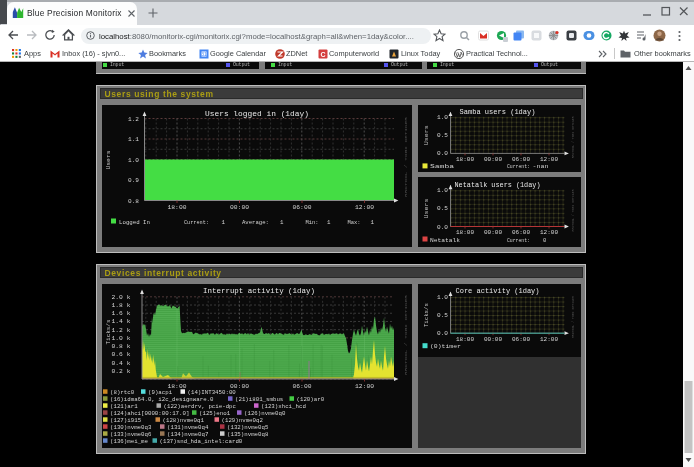  Describe the element at coordinates (122, 298) in the screenshot. I see `svg-text: 2.0 k` at that location.